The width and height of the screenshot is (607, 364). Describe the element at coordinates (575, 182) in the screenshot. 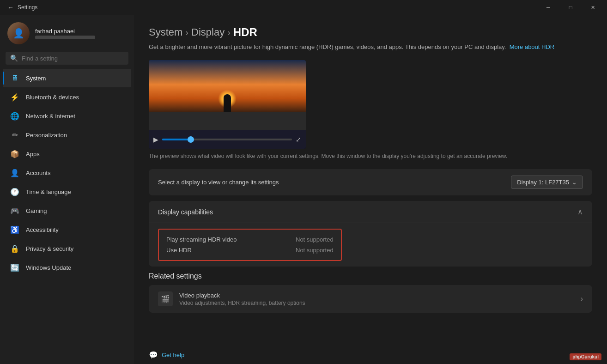

I see `dropdown-chevron-icon: ⌄` at that location.